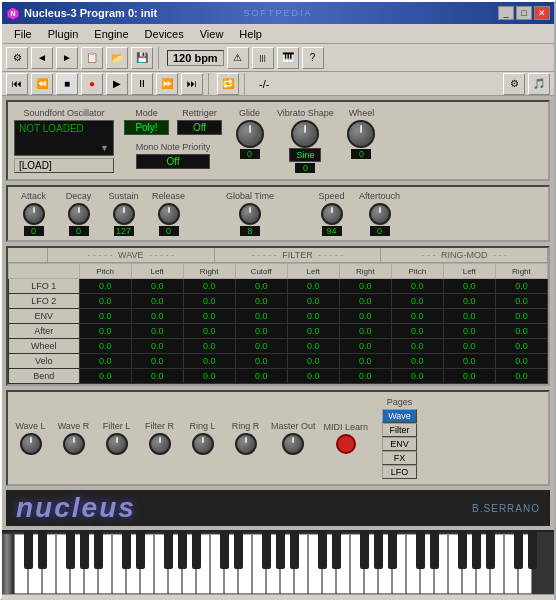 The image size is (556, 600). Describe the element at coordinates (400, 458) in the screenshot. I see `page-fx: FX` at that location.